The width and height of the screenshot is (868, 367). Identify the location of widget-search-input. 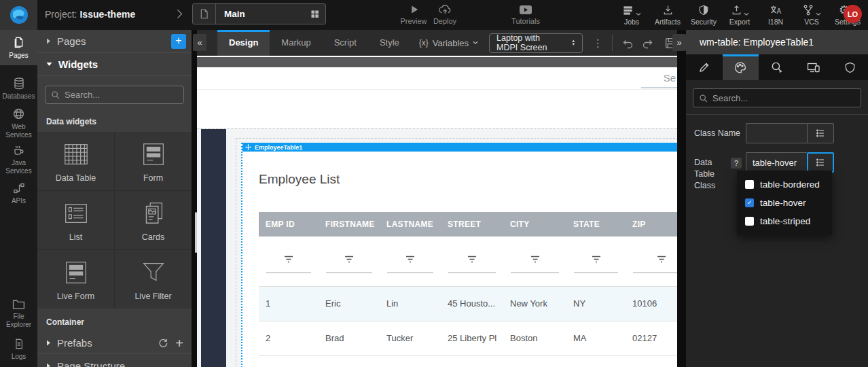
(124, 95).